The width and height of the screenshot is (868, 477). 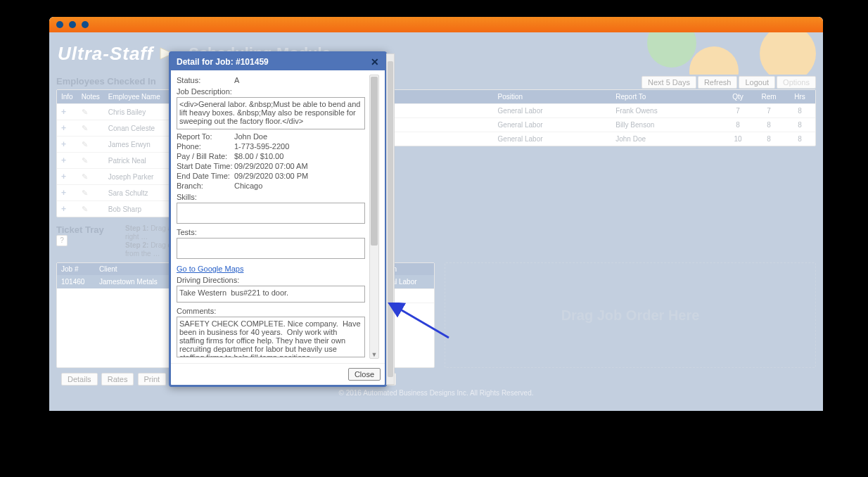 What do you see at coordinates (300, 186) in the screenshot?
I see `value-branch: Chicago` at bounding box center [300, 186].